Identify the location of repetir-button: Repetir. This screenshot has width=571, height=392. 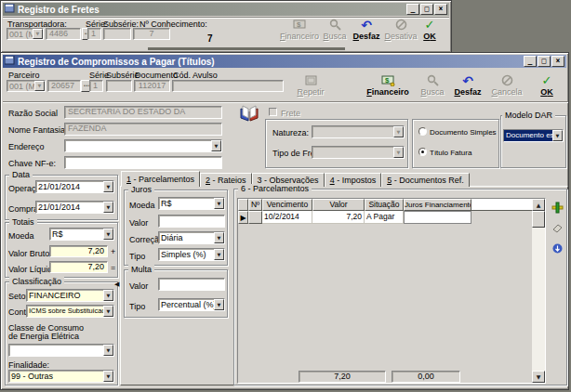
(311, 87).